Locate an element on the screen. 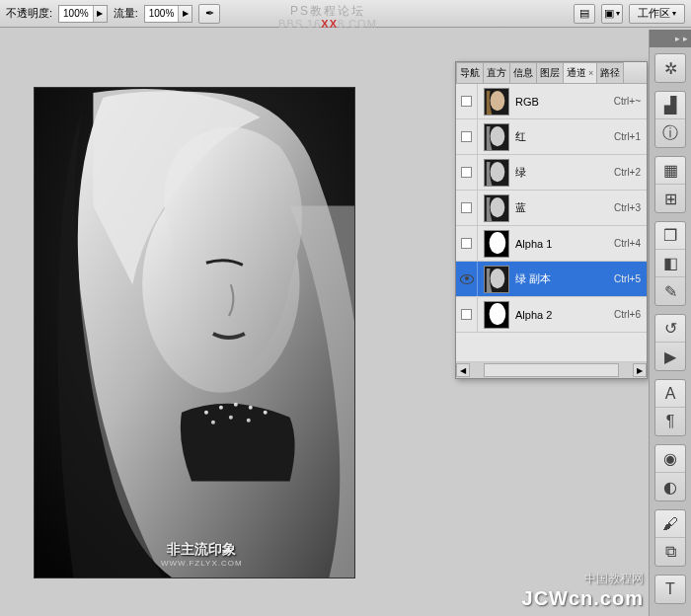 Image resolution: width=691 pixels, height=616 pixels. workspace-button: 工作区▾ is located at coordinates (657, 14).